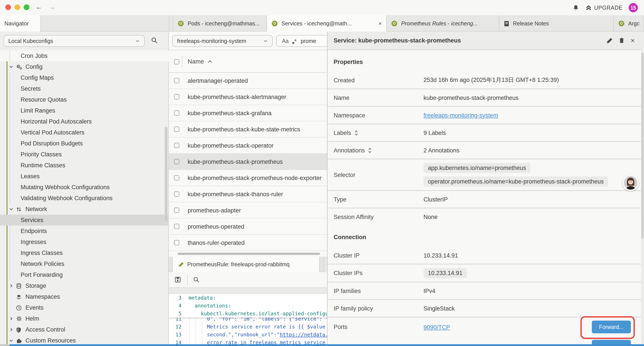 The image size is (644, 346). What do you see at coordinates (84, 231) in the screenshot?
I see `sidebar-item-endpoints: Endpoints` at bounding box center [84, 231].